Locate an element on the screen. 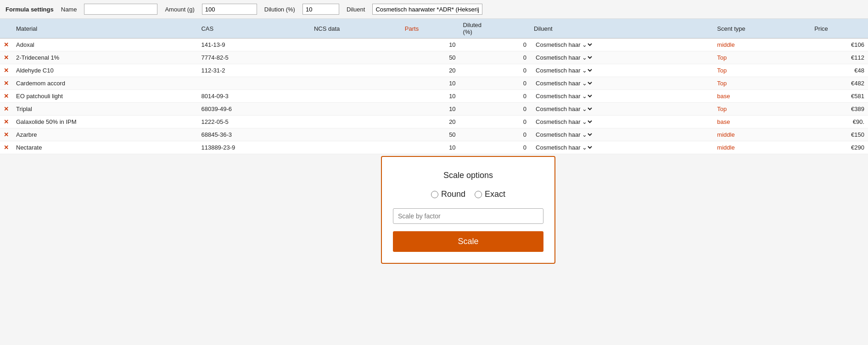 The image size is (868, 345). cas-cell: 7774-82-5 is located at coordinates (253, 58).